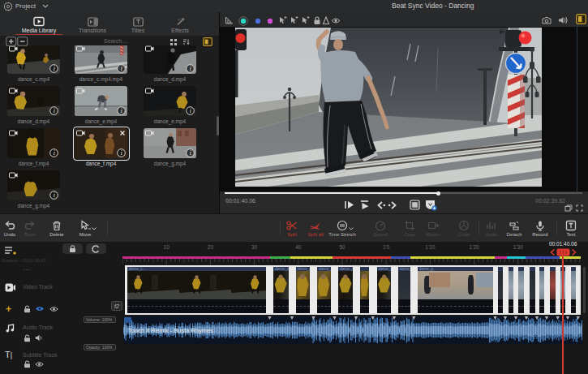 The height and width of the screenshot is (374, 588). What do you see at coordinates (386, 247) in the screenshot?
I see `svg-text: 1'0` at bounding box center [386, 247].